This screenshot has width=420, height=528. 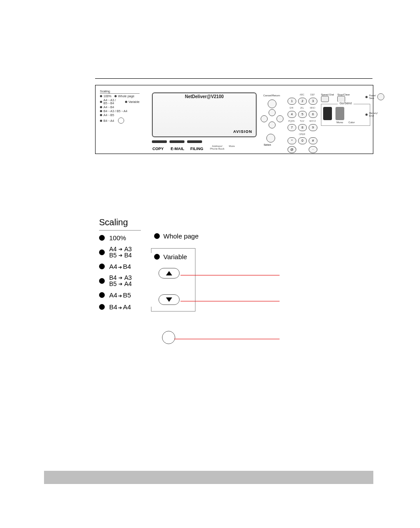 I want to click on speeddial-label: Speed Dial, so click(x=328, y=95).